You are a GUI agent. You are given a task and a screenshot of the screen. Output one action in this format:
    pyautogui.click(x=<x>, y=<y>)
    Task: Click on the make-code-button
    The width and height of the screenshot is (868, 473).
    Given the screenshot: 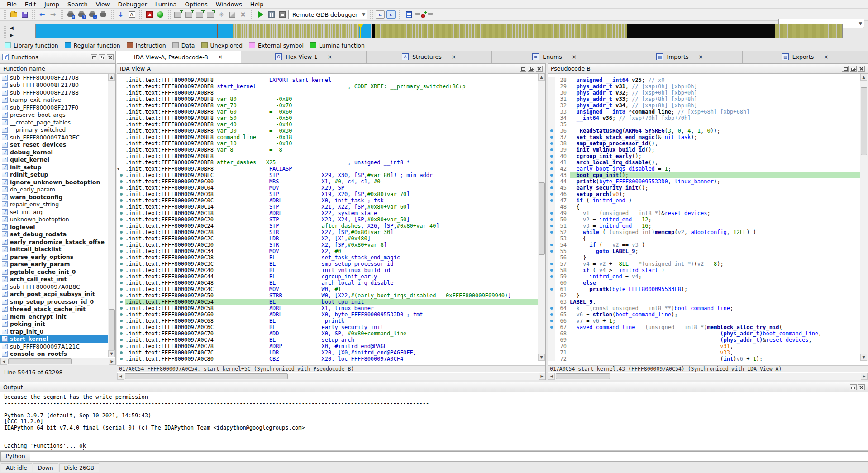 What is the action you would take?
    pyautogui.click(x=178, y=14)
    